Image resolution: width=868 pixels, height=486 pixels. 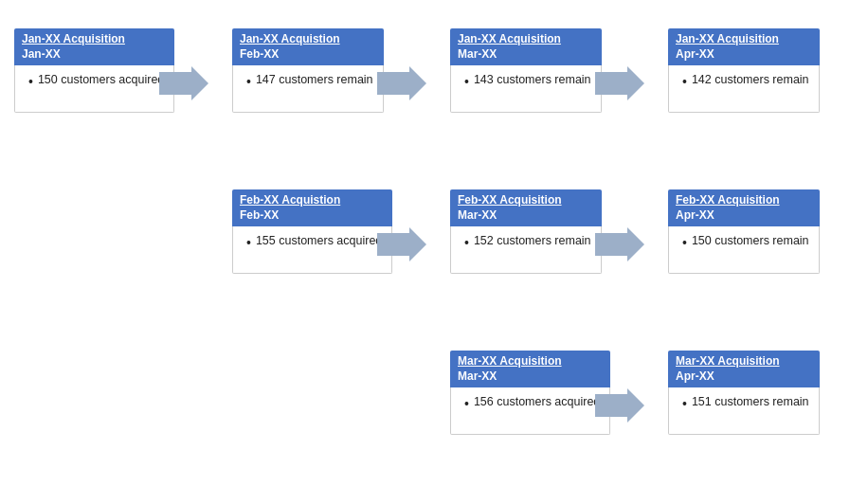 I want to click on arrow-arr-jan-feb-mar, so click(x=402, y=83).